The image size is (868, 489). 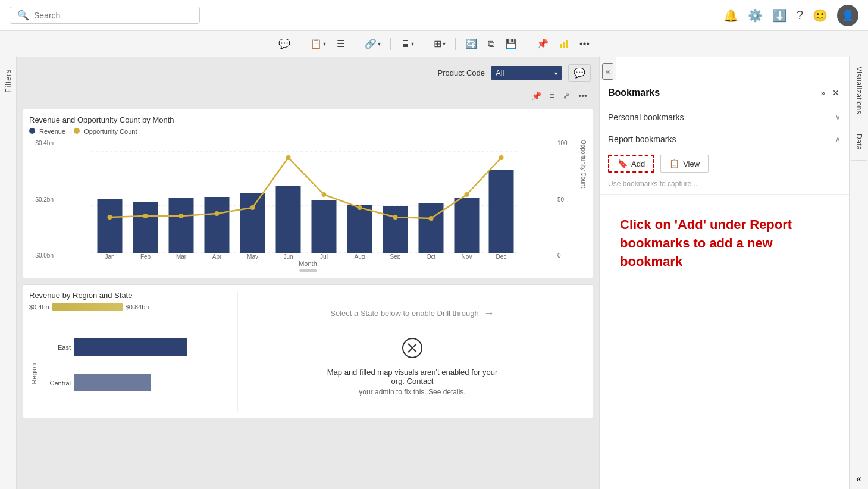 I want to click on notification-icon: 🔔, so click(x=731, y=15).